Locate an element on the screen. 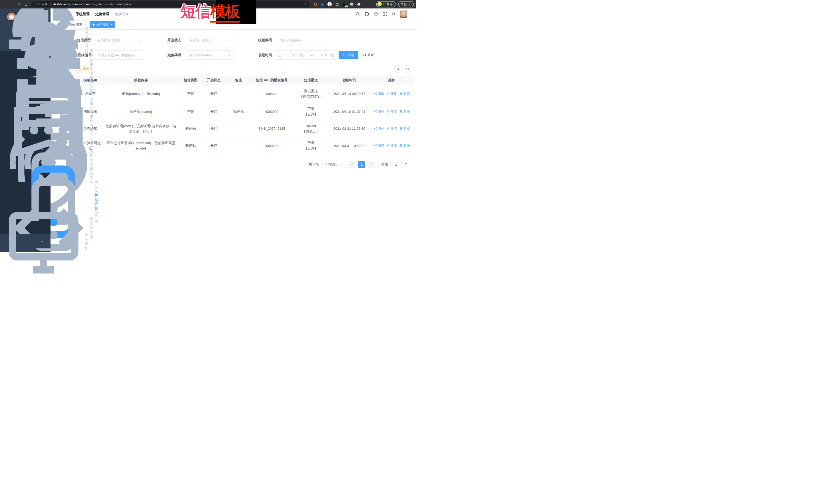 Image resolution: width=833 pixels, height=504 pixels. avatar-caret-icon is located at coordinates (411, 14).